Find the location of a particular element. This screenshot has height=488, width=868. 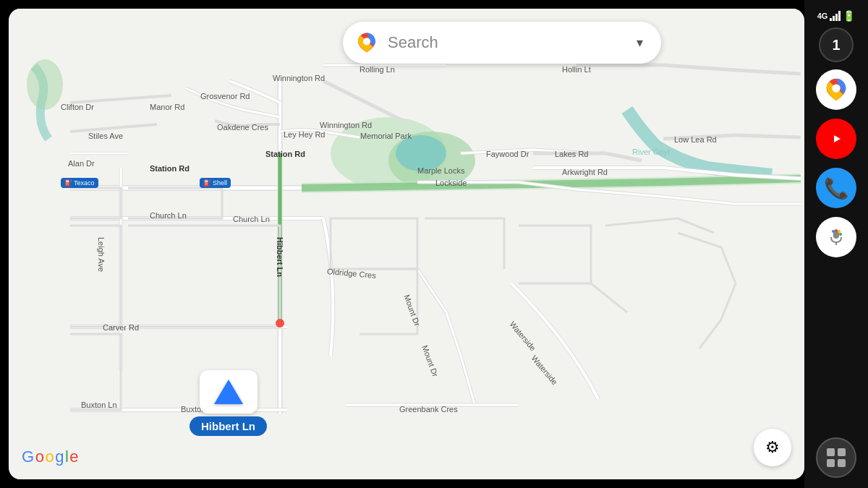

search-chevron-icon: ▾ is located at coordinates (639, 43).